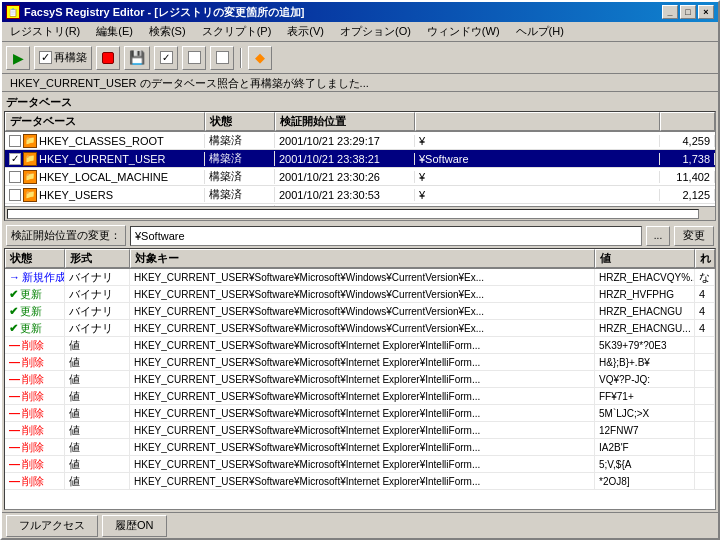 The height and width of the screenshot is (540, 720). I want to click on full-access-button: フルアクセス, so click(52, 526).